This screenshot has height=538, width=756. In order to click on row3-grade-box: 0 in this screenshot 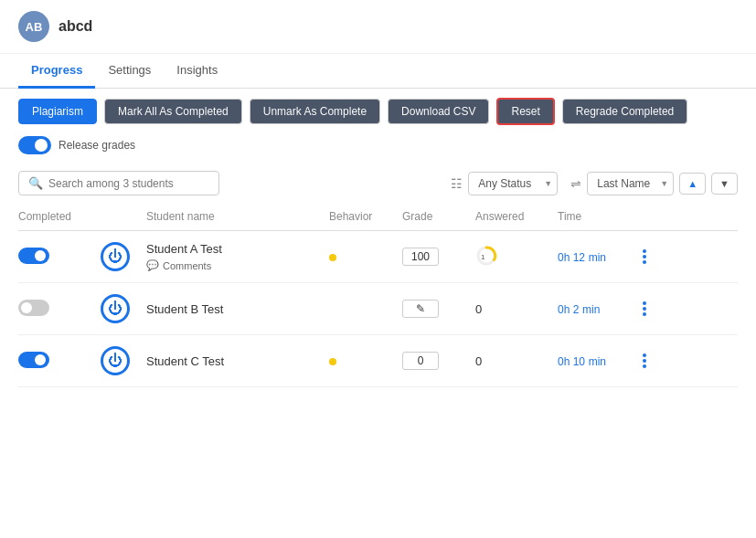, I will do `click(421, 361)`.